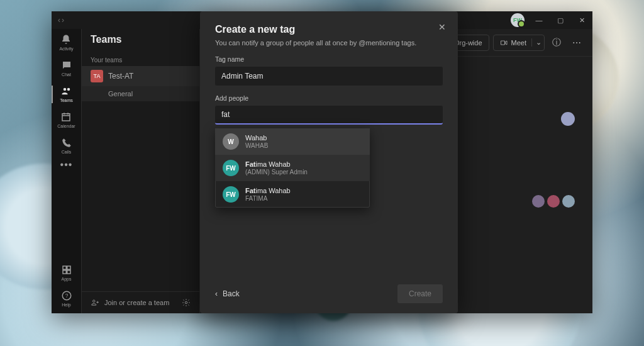  Describe the element at coordinates (557, 43) in the screenshot. I see `info-button: ⓘ` at that location.